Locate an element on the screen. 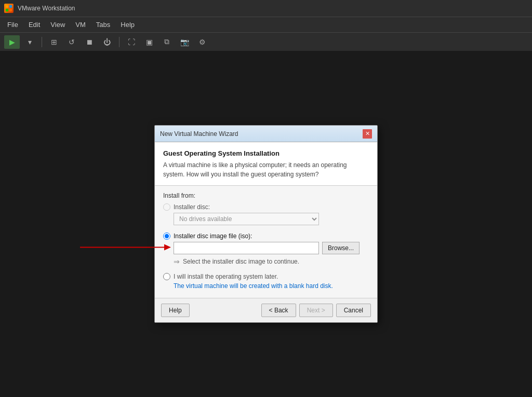  dialog-header-description: A virtual machine is like a physical com… is located at coordinates (266, 170).